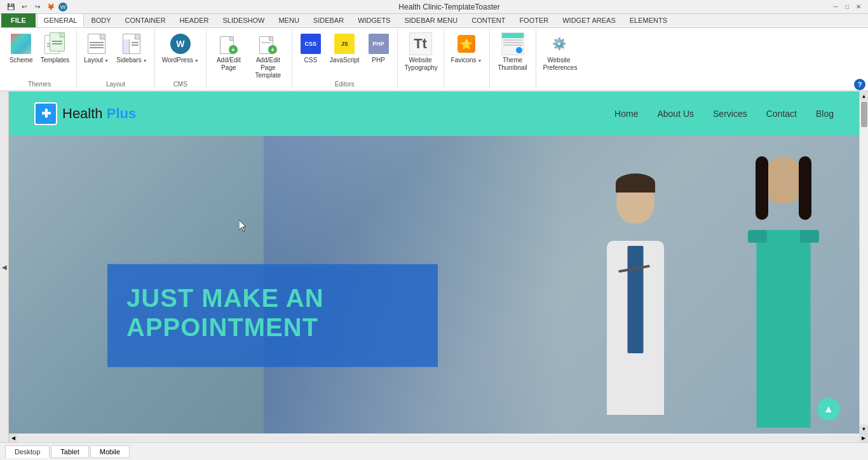 The width and height of the screenshot is (868, 460). Describe the element at coordinates (864, 262) in the screenshot. I see `vertical-scrollbar: ▲ ▼` at that location.